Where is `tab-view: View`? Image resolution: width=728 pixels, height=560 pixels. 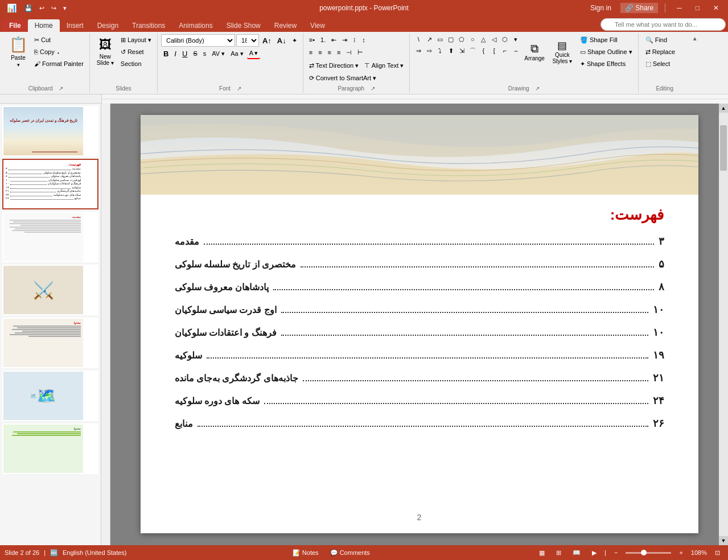
tab-view: View is located at coordinates (318, 26).